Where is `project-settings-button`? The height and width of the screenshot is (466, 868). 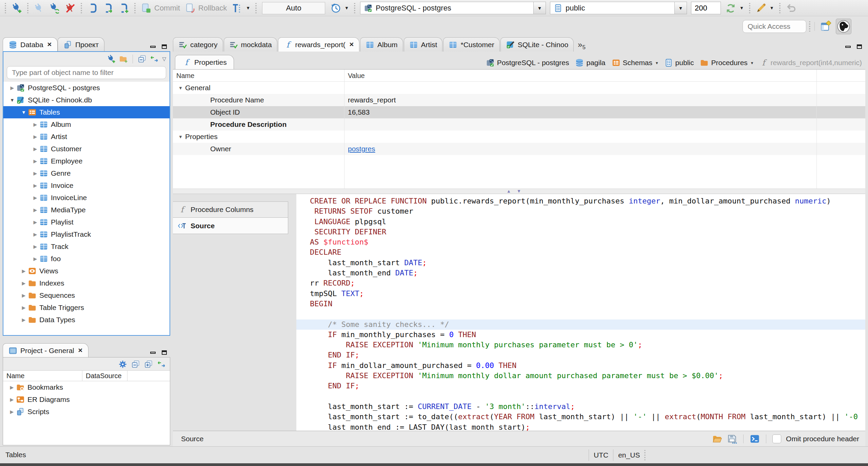 project-settings-button is located at coordinates (123, 364).